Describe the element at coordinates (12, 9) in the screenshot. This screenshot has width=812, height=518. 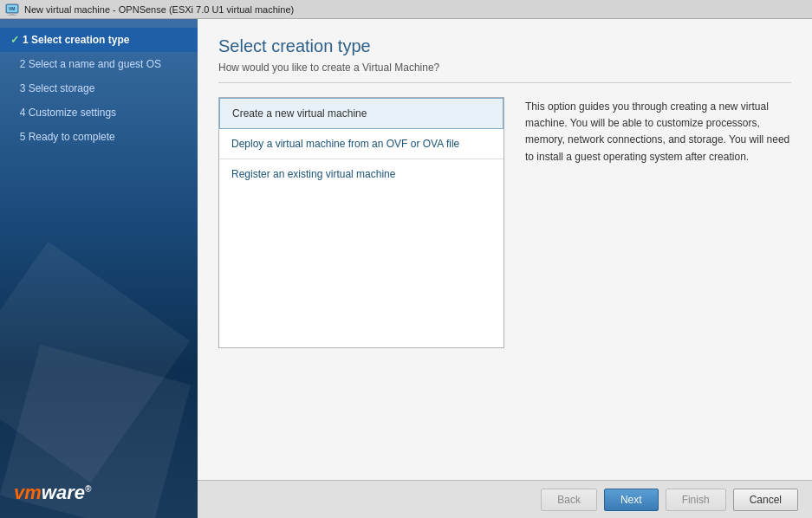
I see `svg-text: VM` at that location.